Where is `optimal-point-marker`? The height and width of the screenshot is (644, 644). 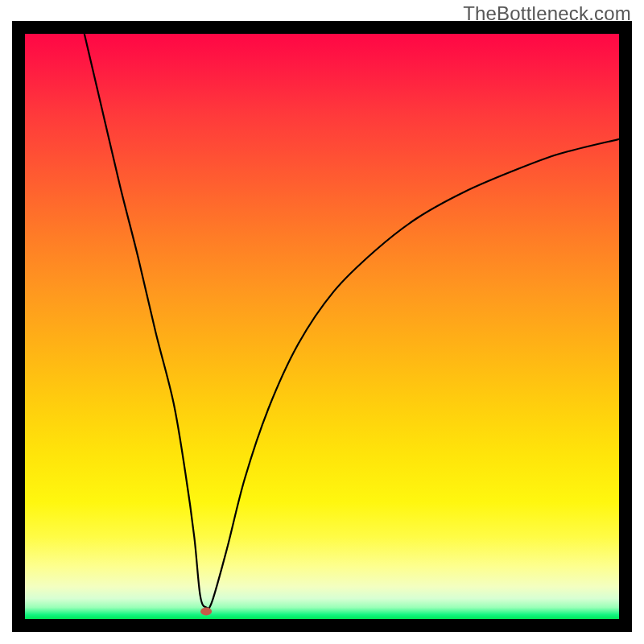
optimal-point-marker is located at coordinates (206, 612).